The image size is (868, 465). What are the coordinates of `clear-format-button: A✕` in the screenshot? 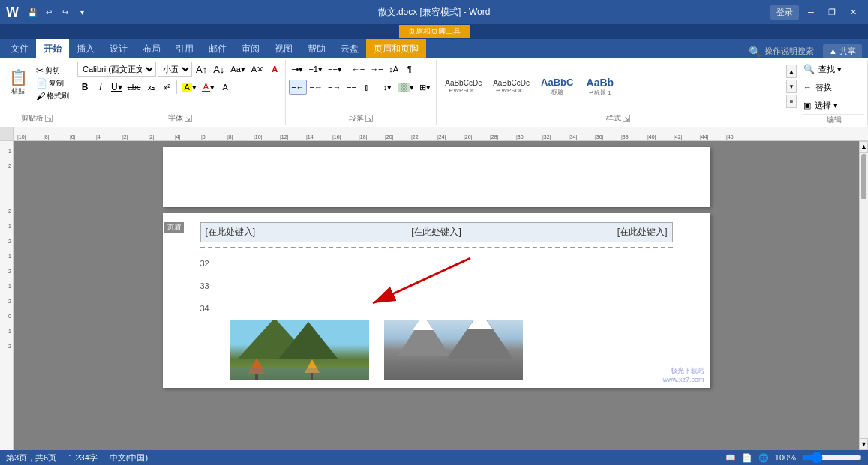 It's located at (257, 69).